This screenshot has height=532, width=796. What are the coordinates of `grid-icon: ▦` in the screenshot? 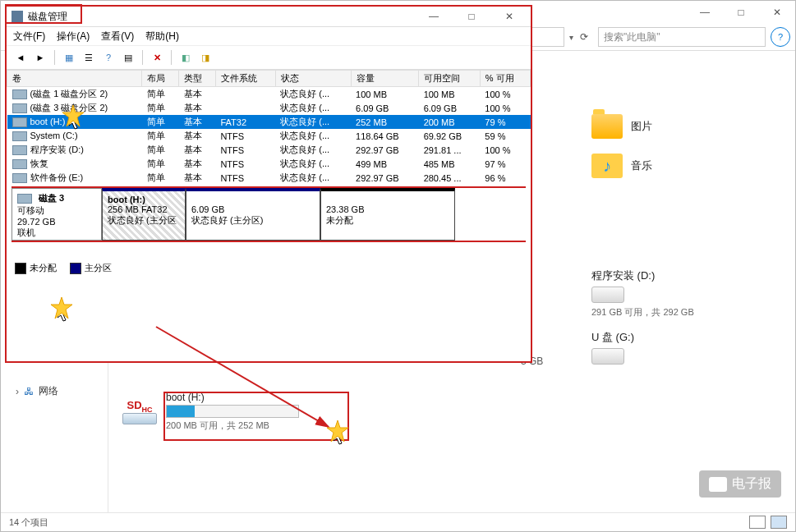 It's located at (69, 57).